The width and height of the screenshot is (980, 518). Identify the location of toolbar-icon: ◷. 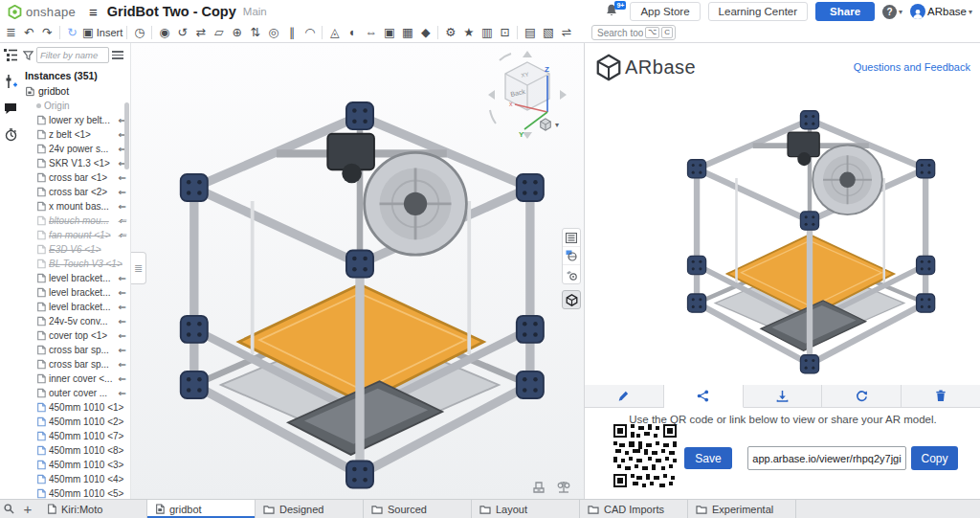
(140, 33).